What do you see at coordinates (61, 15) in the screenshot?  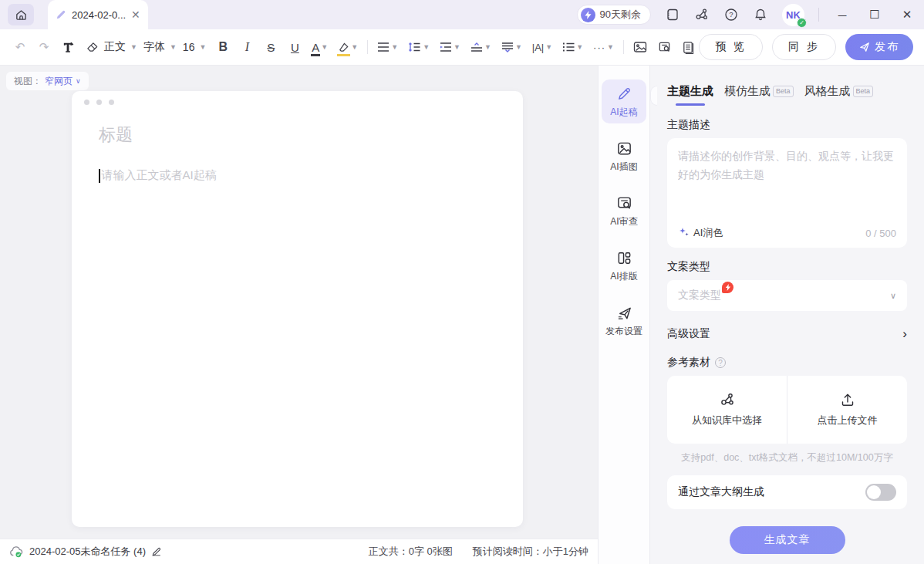 I see `pencil-icon` at bounding box center [61, 15].